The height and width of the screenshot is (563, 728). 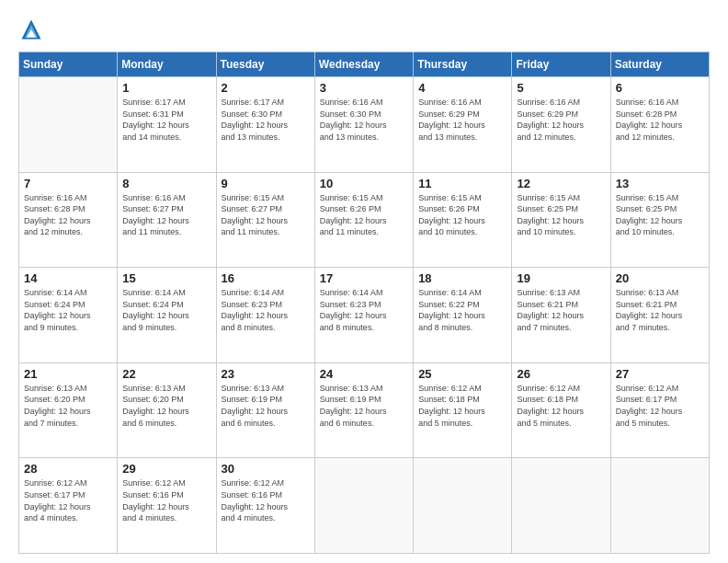 I want to click on calendar-cell: 5Sunrise: 6:16 AM Sunset: 6:29 PM Daylig…, so click(x=561, y=125).